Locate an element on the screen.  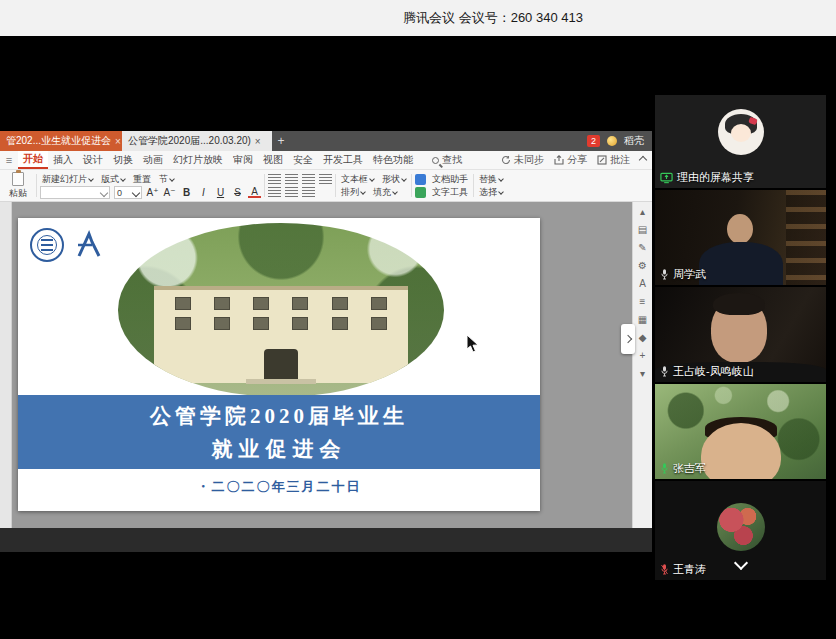
ribbon-right-cluster: 未同步 分享 批注 is located at coordinates (576, 160).